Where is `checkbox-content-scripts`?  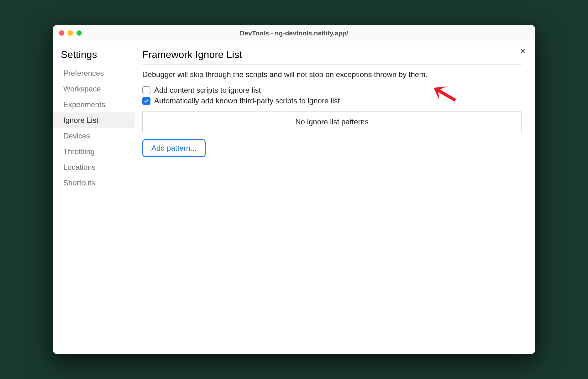 checkbox-content-scripts is located at coordinates (146, 90).